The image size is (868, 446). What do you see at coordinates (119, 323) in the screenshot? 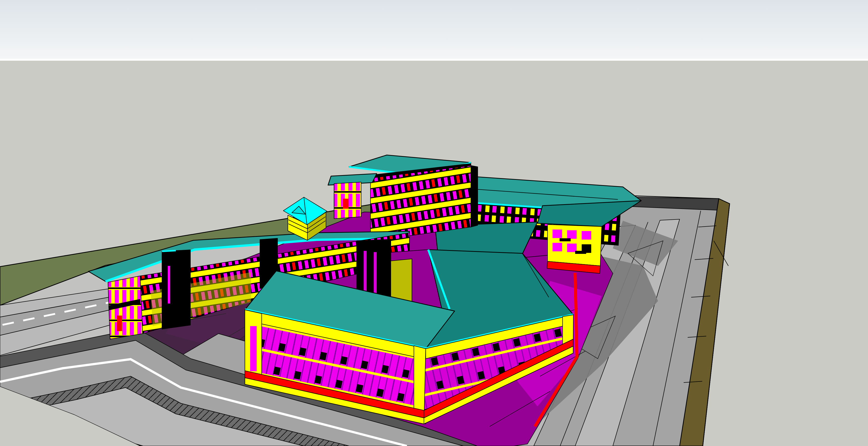
I see `b3-gable-red` at bounding box center [119, 323].